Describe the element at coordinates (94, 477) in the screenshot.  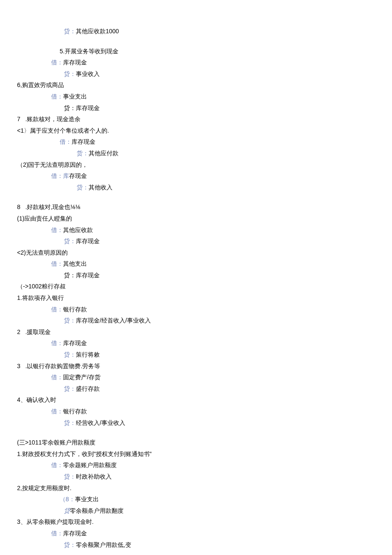
I see `entry-text: 时政补助收入` at that location.